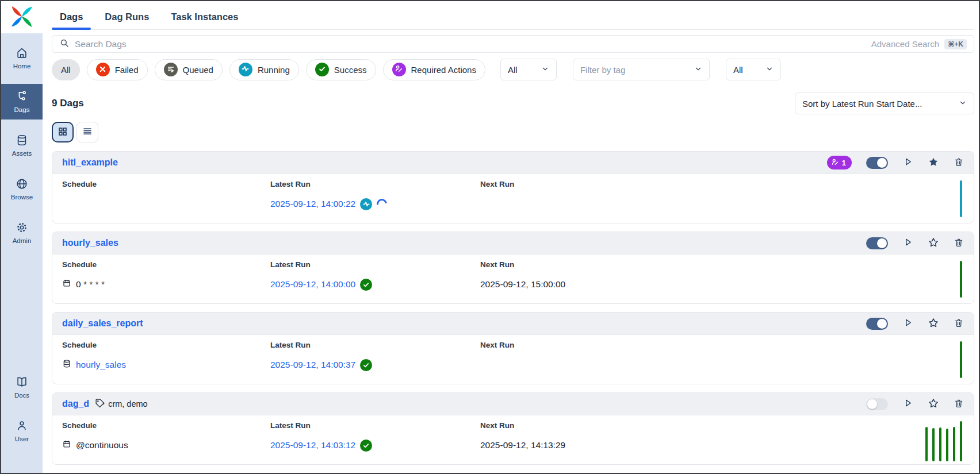 The image size is (980, 474). I want to click on advanced-search-link: Advanced Search ⌘+K, so click(919, 44).